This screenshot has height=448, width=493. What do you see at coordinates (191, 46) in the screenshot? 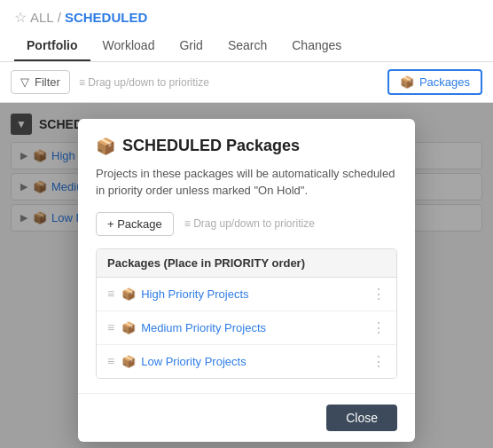
I see `tab-grid: Grid` at bounding box center [191, 46].